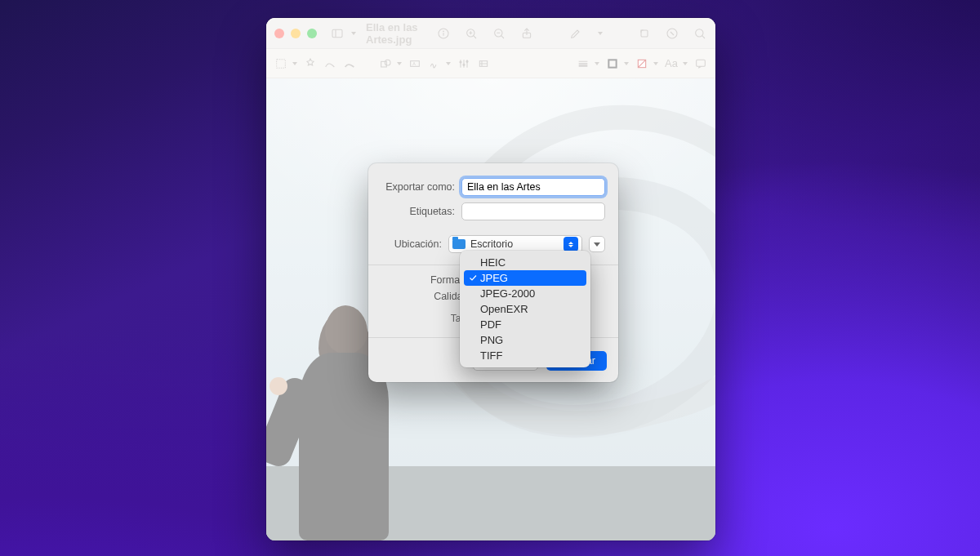  What do you see at coordinates (525, 356) in the screenshot?
I see `format-option-tiff: TIFF` at bounding box center [525, 356].